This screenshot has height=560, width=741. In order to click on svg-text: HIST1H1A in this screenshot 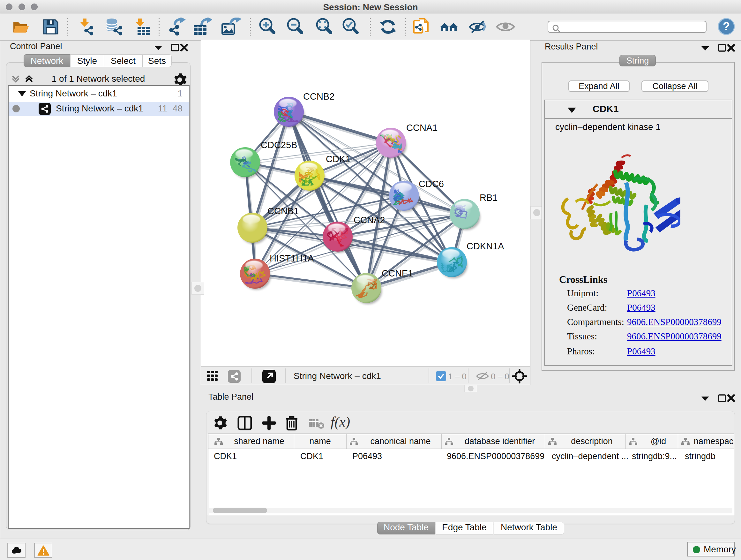, I will do `click(292, 258)`.